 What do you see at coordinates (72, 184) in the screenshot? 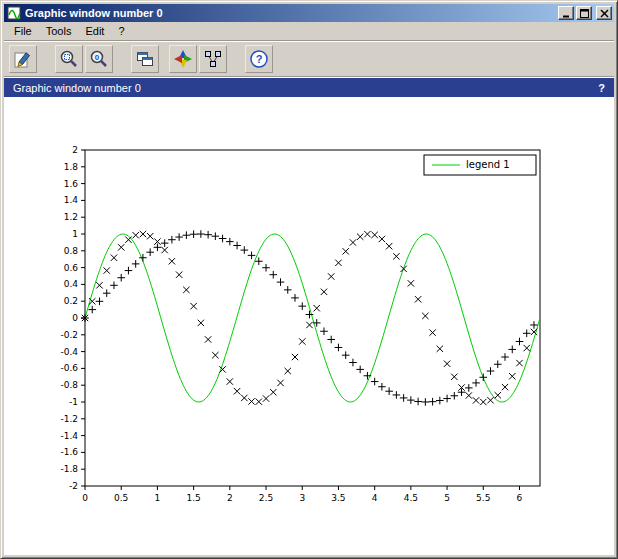
I see `svg-text: 1.6` at bounding box center [72, 184].